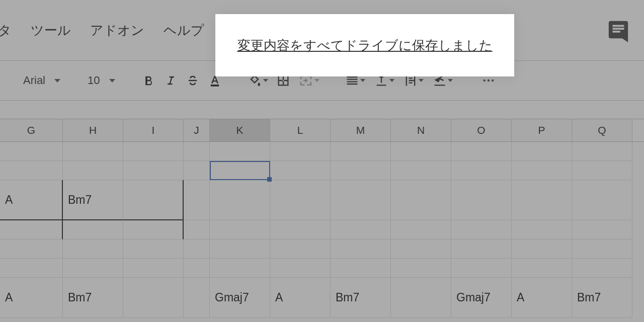  I want to click on column-header-q: Q, so click(602, 130).